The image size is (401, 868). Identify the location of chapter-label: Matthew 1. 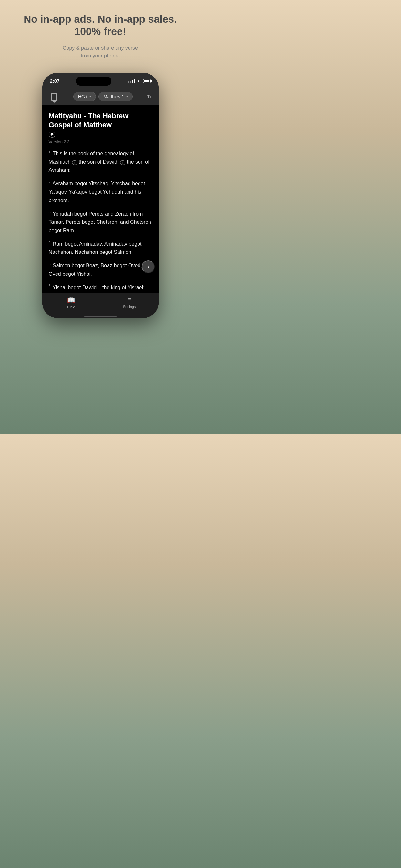
(114, 96).